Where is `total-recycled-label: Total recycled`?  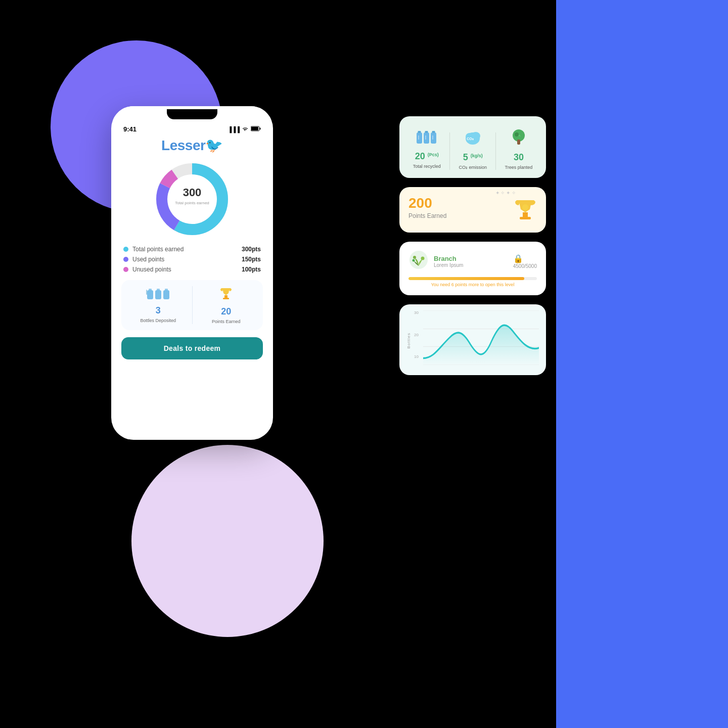 total-recycled-label: Total recycled is located at coordinates (427, 166).